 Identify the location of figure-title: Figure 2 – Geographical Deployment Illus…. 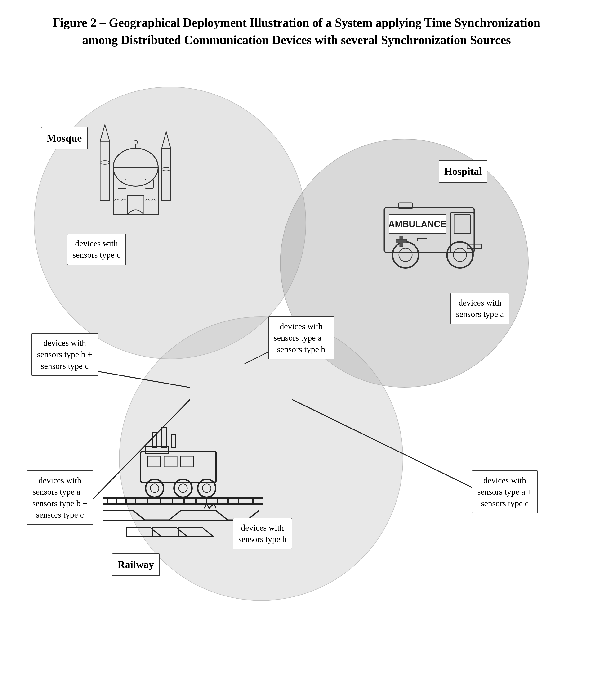
(296, 32).